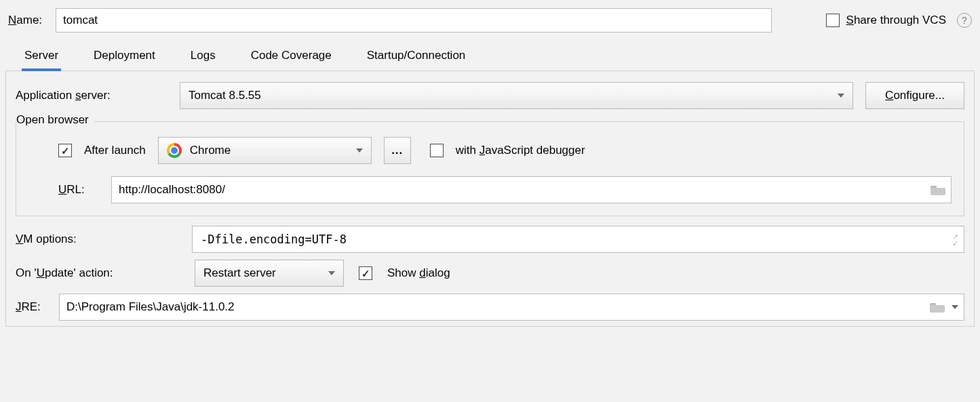 The image size is (980, 402). What do you see at coordinates (203, 58) in the screenshot?
I see `tab-logs: Logs` at bounding box center [203, 58].